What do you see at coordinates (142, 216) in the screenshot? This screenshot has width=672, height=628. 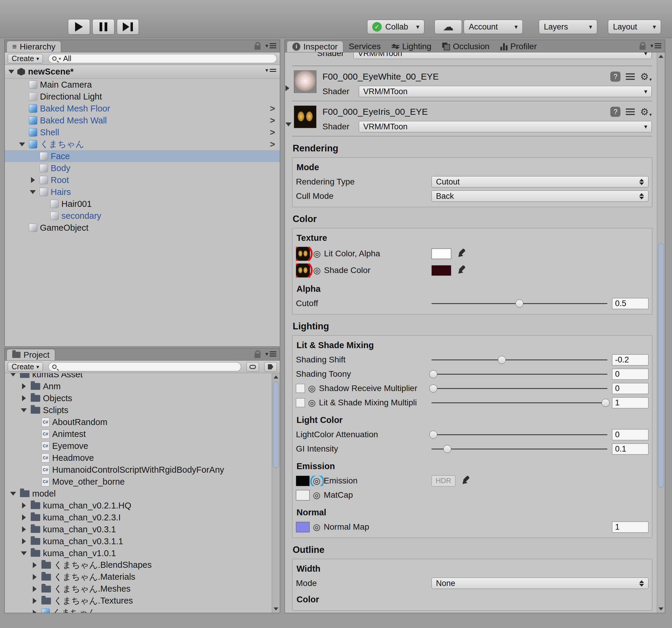 I see `hierarchy-item-secondary: secondary` at bounding box center [142, 216].